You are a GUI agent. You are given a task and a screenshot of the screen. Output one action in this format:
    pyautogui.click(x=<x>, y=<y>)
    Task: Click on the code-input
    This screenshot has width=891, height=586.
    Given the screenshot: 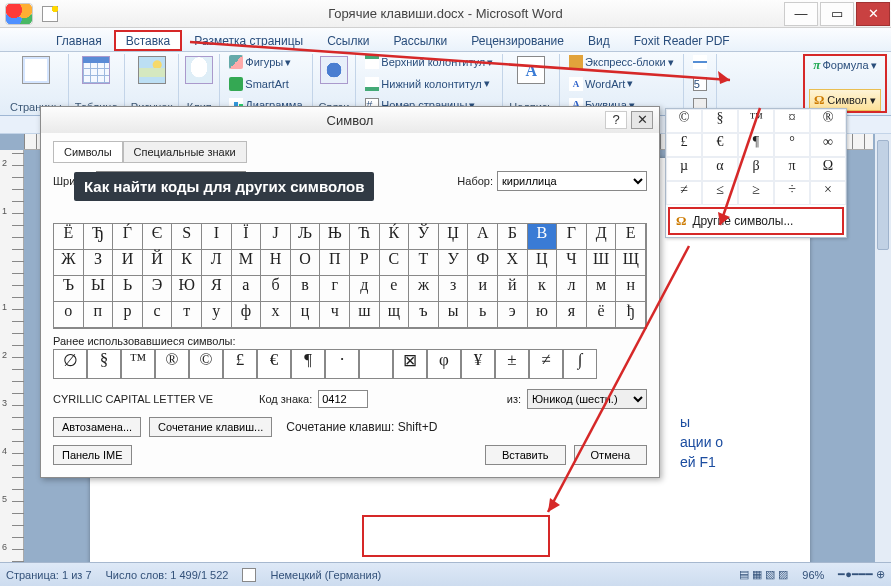 What is the action you would take?
    pyautogui.click(x=343, y=399)
    